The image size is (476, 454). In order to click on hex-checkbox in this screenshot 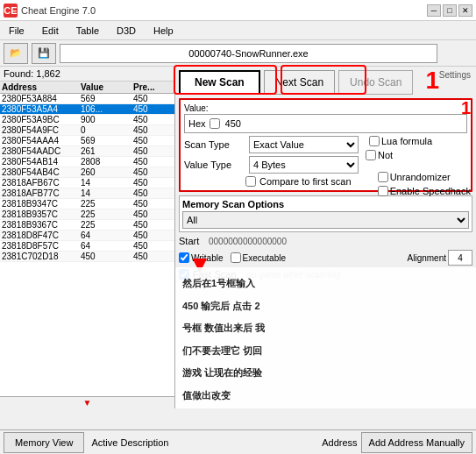, I will do `click(215, 124)`.